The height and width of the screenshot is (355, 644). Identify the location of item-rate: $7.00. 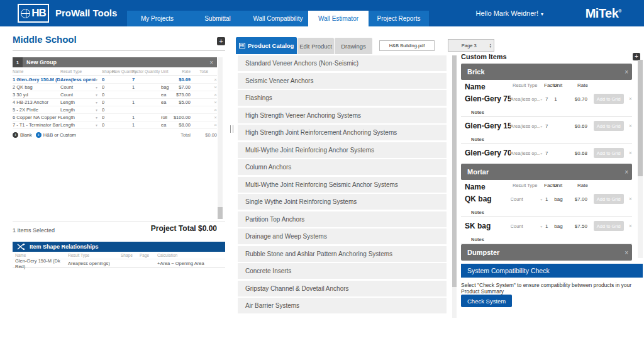
(580, 199).